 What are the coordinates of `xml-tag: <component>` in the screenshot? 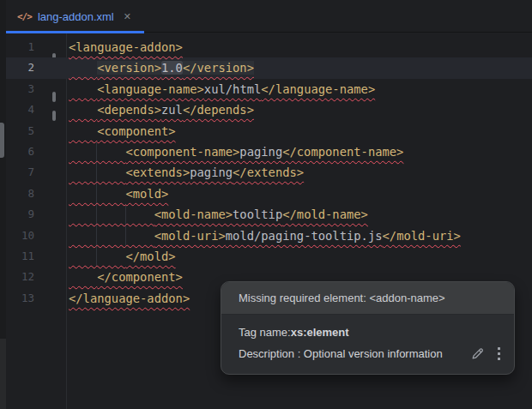 It's located at (136, 131).